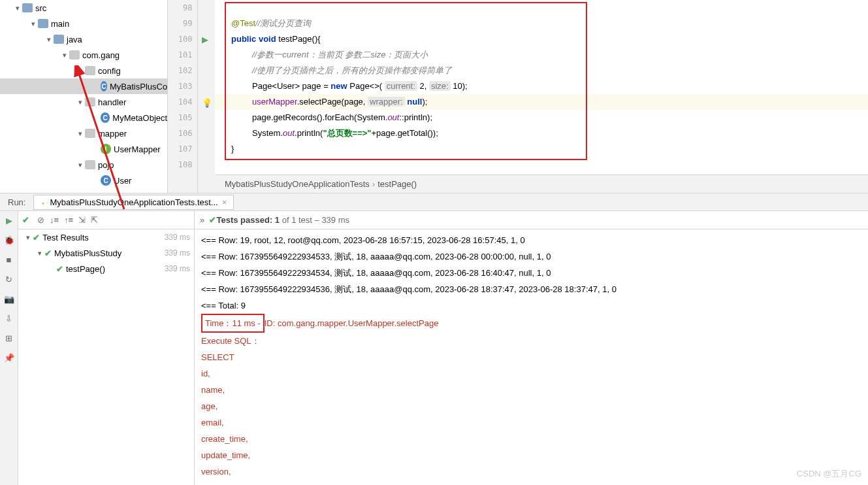 This screenshot has width=868, height=485. I want to click on test-root: ▾✔Test Results339 ms, so click(106, 237).